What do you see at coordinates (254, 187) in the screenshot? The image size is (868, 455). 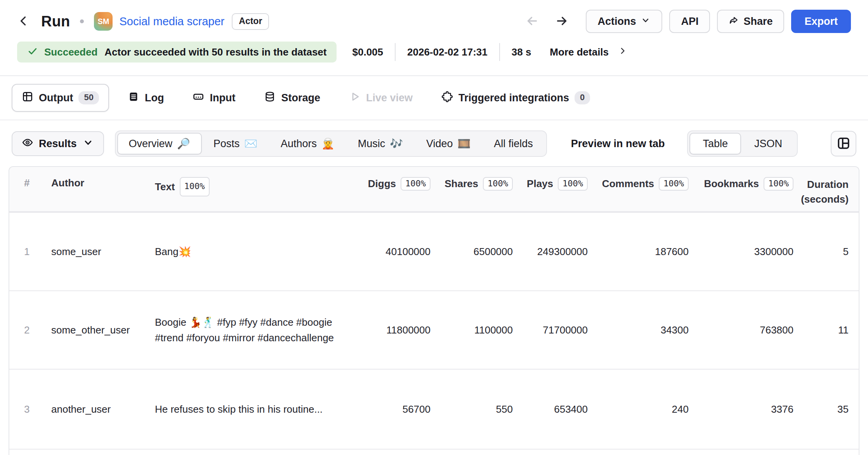 I see `column-header-text: Text 100%` at bounding box center [254, 187].